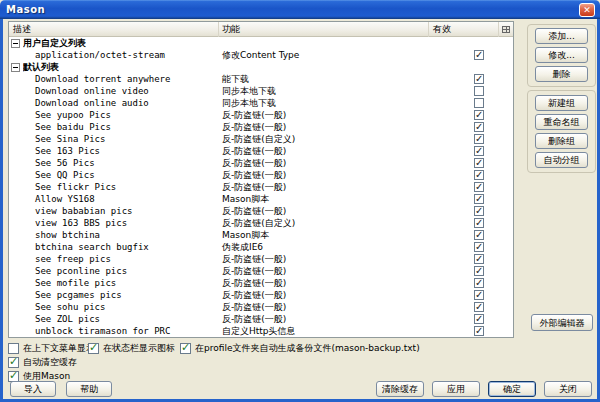  What do you see at coordinates (324, 30) in the screenshot?
I see `column-header-function: 功能` at bounding box center [324, 30].